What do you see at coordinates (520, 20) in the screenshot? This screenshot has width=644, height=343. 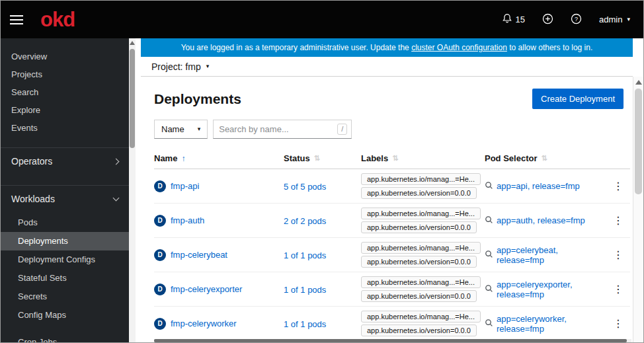 I see `notification-count: 15` at bounding box center [520, 20].